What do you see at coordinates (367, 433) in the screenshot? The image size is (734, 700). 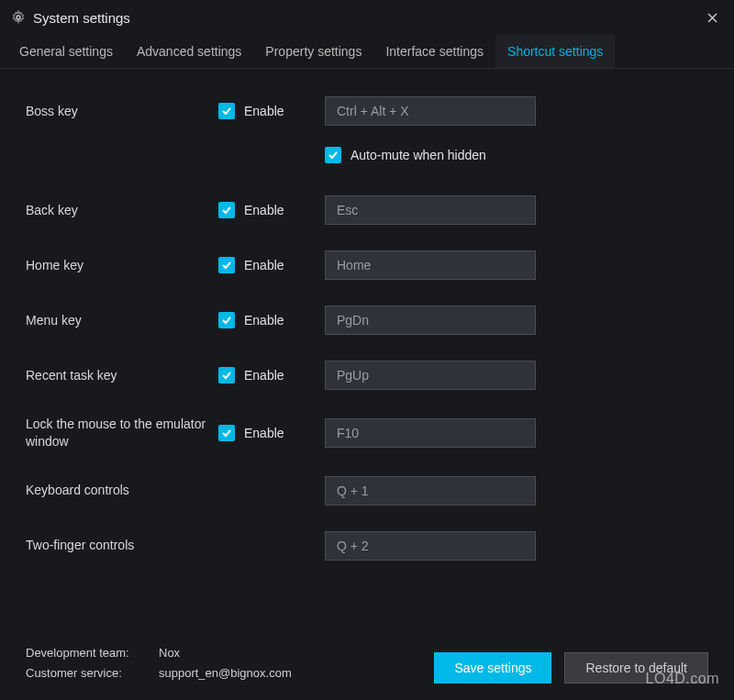 I see `row-lockmouse: Lock the mouse to the emulator window En…` at bounding box center [367, 433].